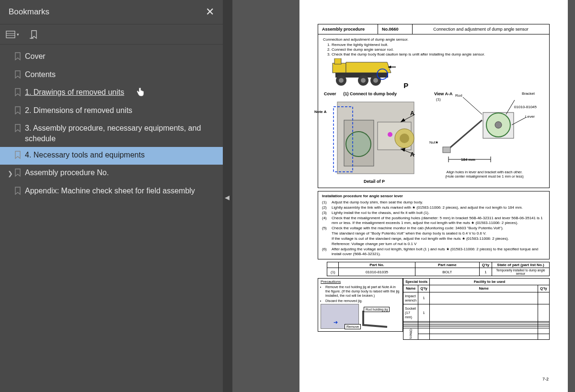 The width and height of the screenshot is (575, 392). Describe the element at coordinates (374, 181) in the screenshot. I see `detail-p-label: Detail of P` at that location.